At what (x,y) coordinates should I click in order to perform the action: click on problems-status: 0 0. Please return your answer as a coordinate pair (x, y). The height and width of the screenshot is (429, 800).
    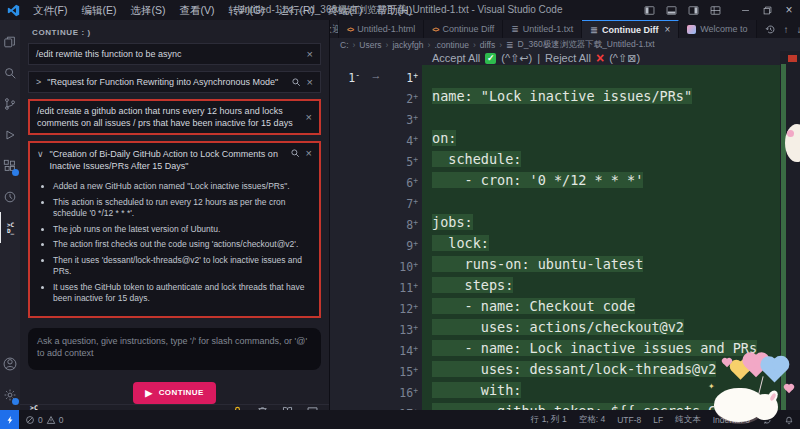
    Looking at the image, I should click on (44, 420).